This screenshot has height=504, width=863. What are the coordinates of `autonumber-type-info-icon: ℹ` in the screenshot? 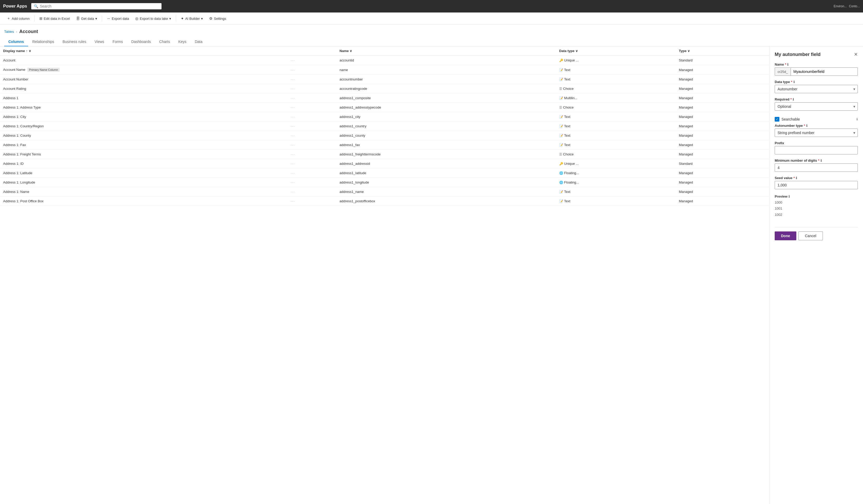 It's located at (807, 126).